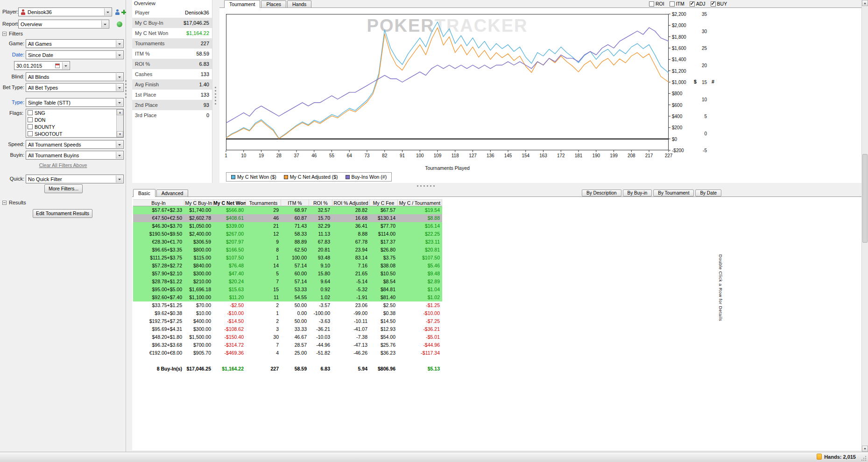 This screenshot has width=868, height=462. Describe the element at coordinates (63, 214) in the screenshot. I see `edit-tournament-results-button: Edit Tournament Results` at that location.